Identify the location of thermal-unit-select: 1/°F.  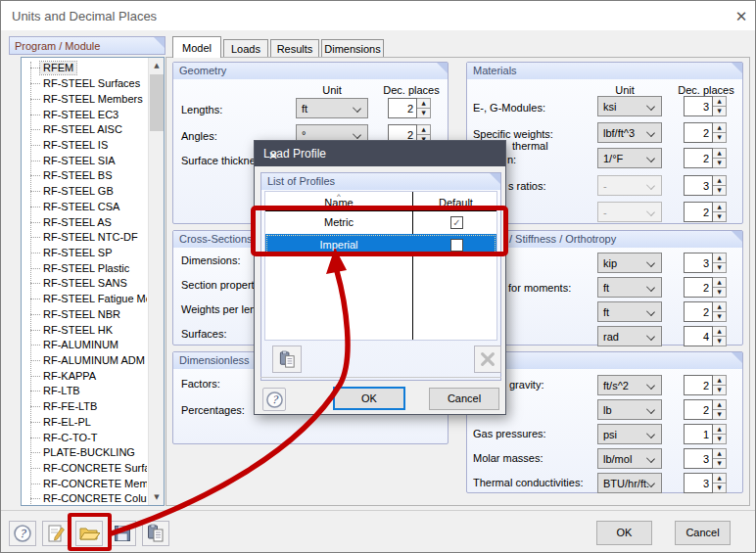
(630, 159).